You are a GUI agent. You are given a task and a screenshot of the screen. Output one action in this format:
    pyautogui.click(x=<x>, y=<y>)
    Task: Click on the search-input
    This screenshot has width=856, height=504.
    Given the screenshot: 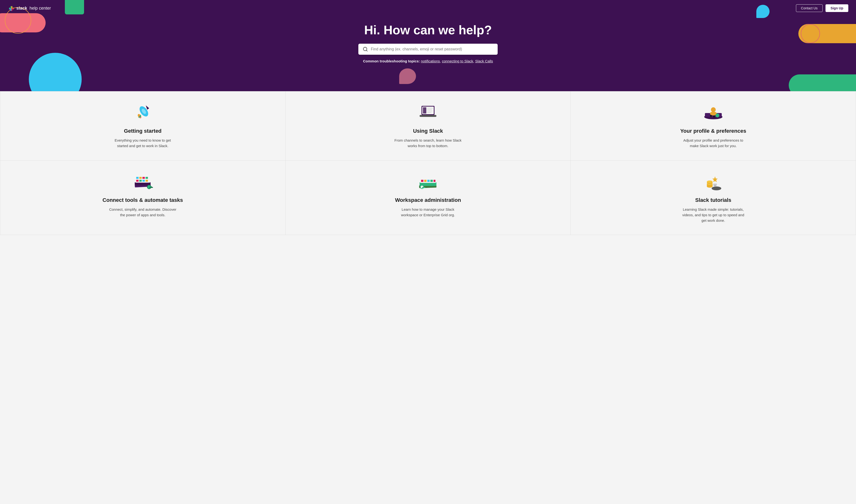 What is the action you would take?
    pyautogui.click(x=432, y=49)
    